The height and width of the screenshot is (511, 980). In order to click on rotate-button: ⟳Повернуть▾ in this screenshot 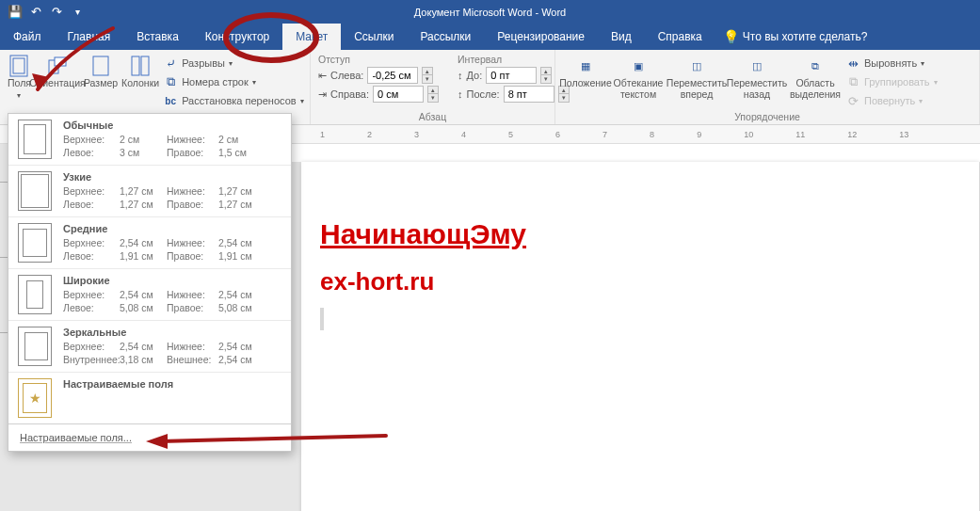, I will do `click(892, 101)`.